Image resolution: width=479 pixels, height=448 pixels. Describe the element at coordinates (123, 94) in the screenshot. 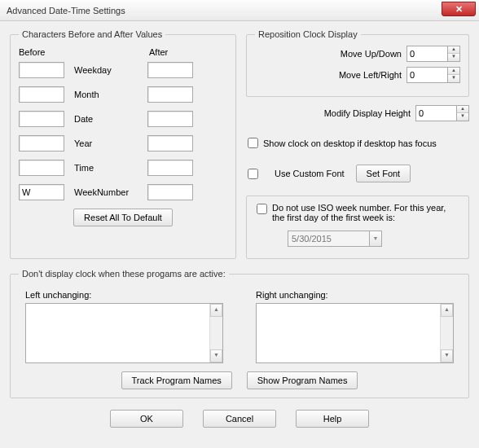

I see `char-row-month: Month` at that location.